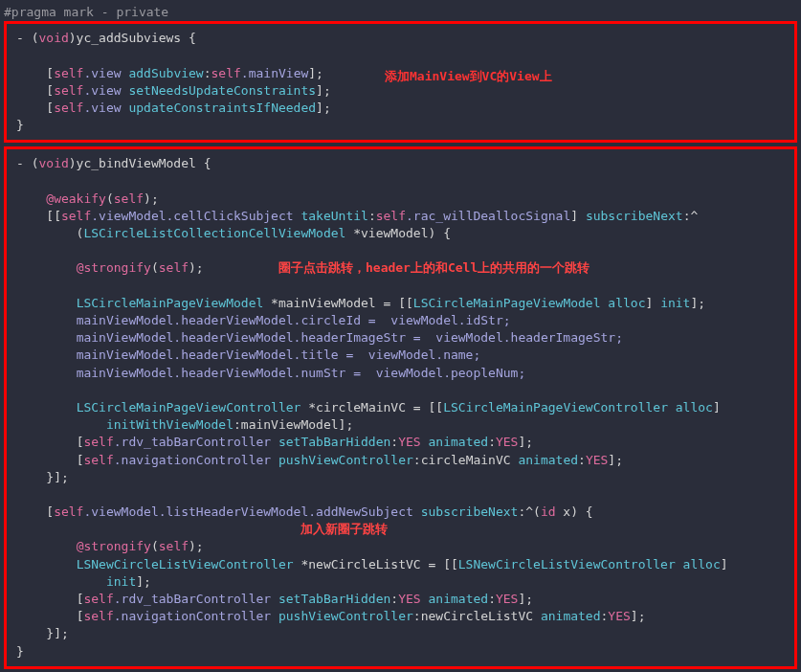 The height and width of the screenshot is (672, 801). What do you see at coordinates (400, 321) in the screenshot?
I see `code-line: mainViewModel.headerViewModel.circleId =…` at bounding box center [400, 321].